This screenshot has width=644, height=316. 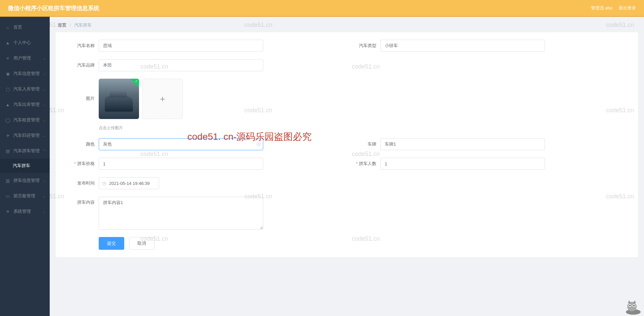 What do you see at coordinates (83, 25) in the screenshot?
I see `breadcrumb-current: 汽车拼车` at bounding box center [83, 25].